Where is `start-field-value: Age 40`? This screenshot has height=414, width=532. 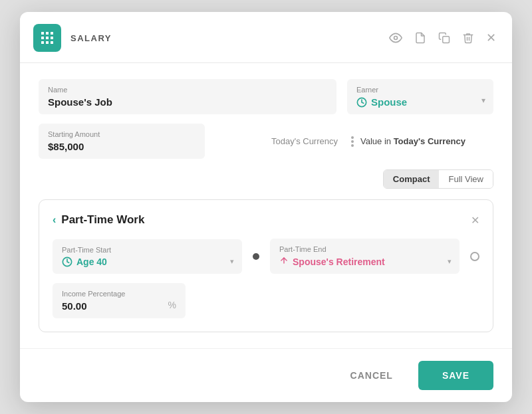 start-field-value: Age 40 is located at coordinates (148, 262).